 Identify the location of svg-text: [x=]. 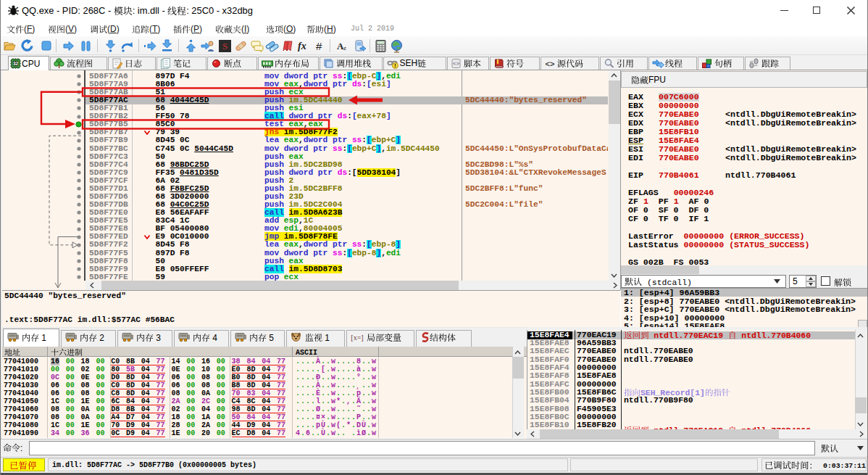
(356, 338).